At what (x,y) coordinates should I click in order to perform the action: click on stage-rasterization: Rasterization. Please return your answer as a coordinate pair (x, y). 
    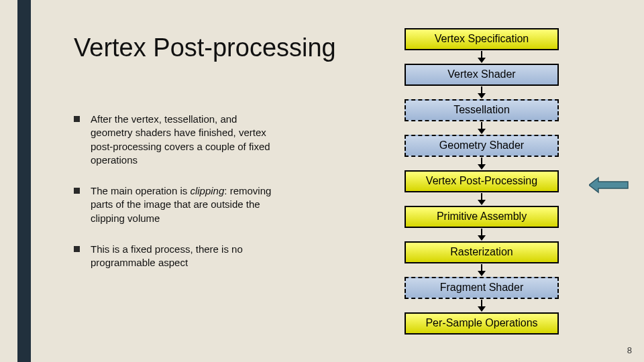
    Looking at the image, I should click on (482, 252).